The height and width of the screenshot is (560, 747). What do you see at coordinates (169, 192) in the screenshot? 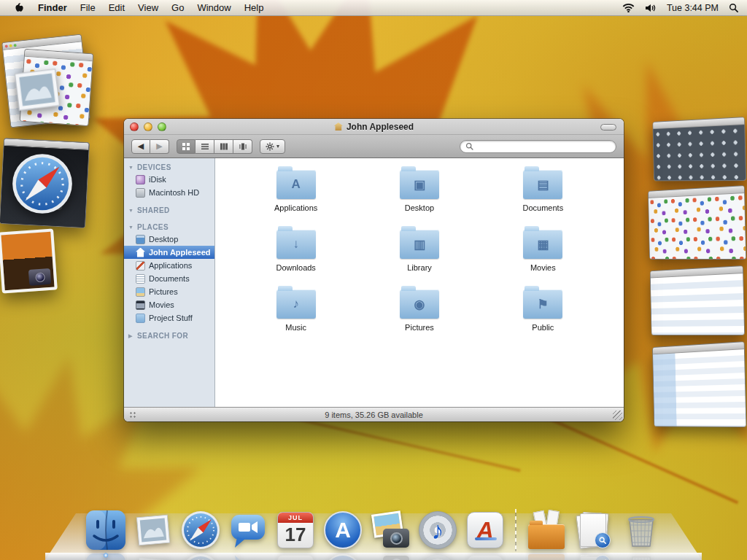
I see `sidebar-item-macintosh-hd: Macintosh HD` at bounding box center [169, 192].